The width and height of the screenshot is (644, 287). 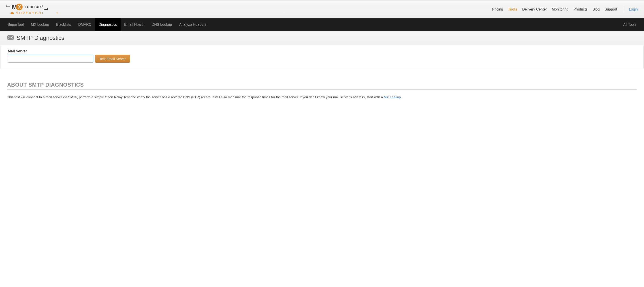 I want to click on nav-blog: Blog, so click(x=596, y=10).